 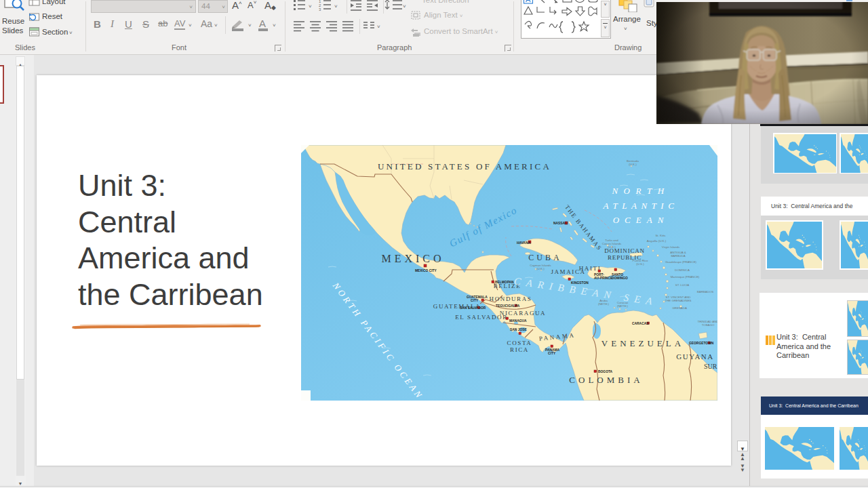 What do you see at coordinates (604, 278) in the screenshot?
I see `svg-text: AU-PRINCE` at bounding box center [604, 278].